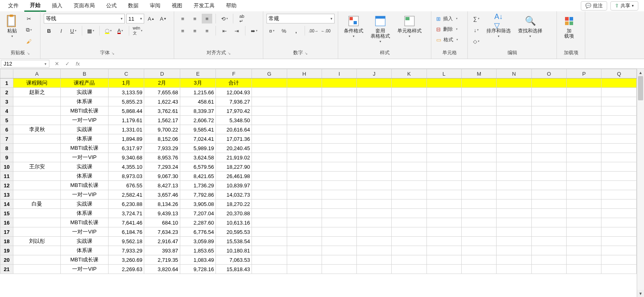 The height and width of the screenshot is (297, 644). I want to click on cell-C19: 7,933.29, so click(126, 251).